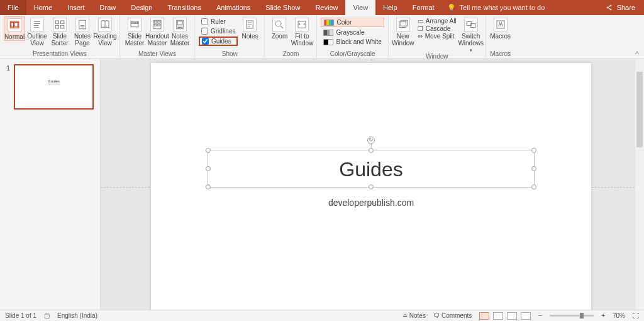 The image size is (644, 321). I want to click on fit-to-window-button: Fit to Window, so click(302, 31).